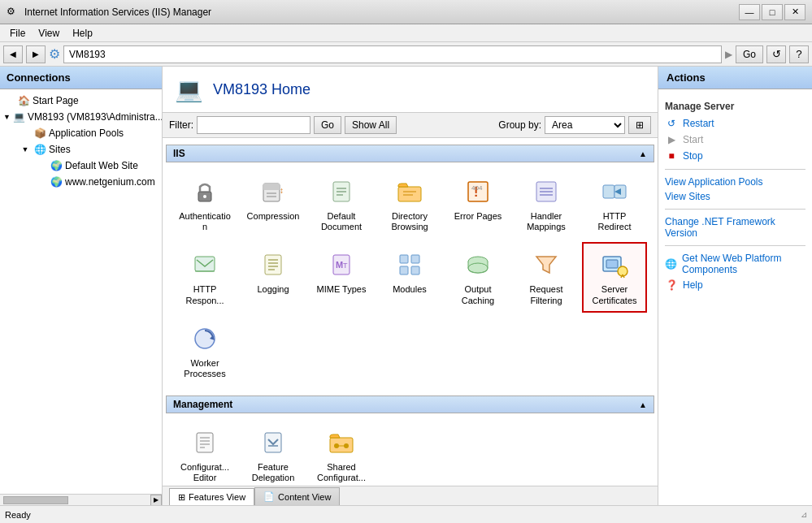  Describe the element at coordinates (804, 515) in the screenshot. I see `resize-handle: ⊿` at that location.